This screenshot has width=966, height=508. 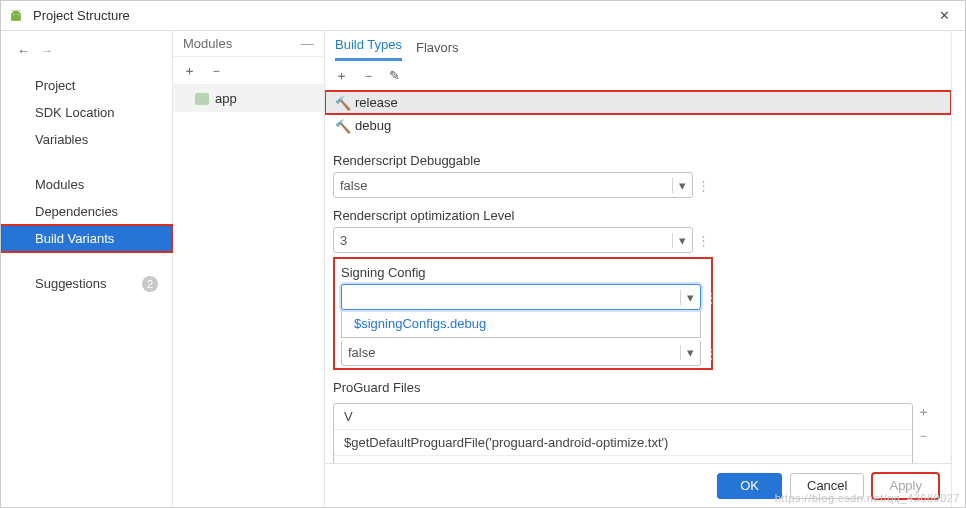 What do you see at coordinates (226, 98) in the screenshot?
I see `module-name: app` at bounding box center [226, 98].